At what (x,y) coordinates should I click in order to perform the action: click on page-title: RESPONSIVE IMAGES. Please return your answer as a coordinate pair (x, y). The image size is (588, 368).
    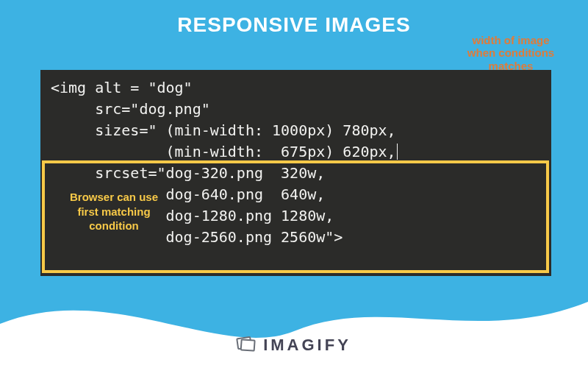
    Looking at the image, I should click on (294, 18).